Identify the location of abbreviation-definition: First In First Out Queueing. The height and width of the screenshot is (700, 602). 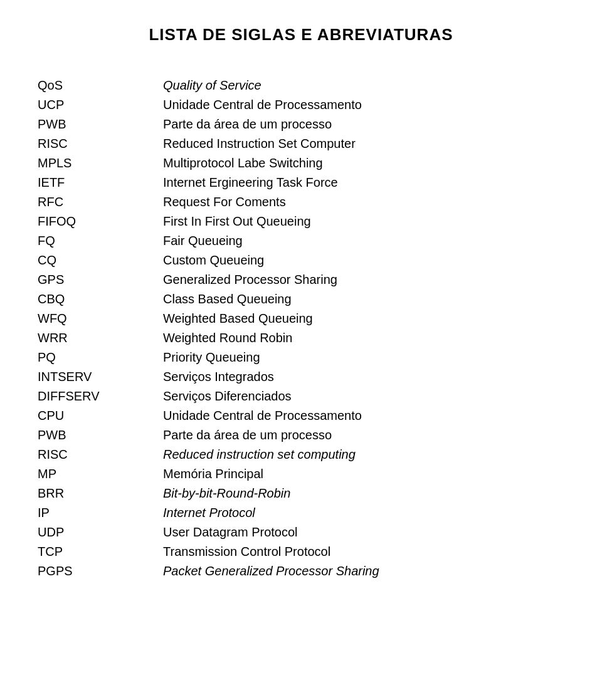
(364, 222).